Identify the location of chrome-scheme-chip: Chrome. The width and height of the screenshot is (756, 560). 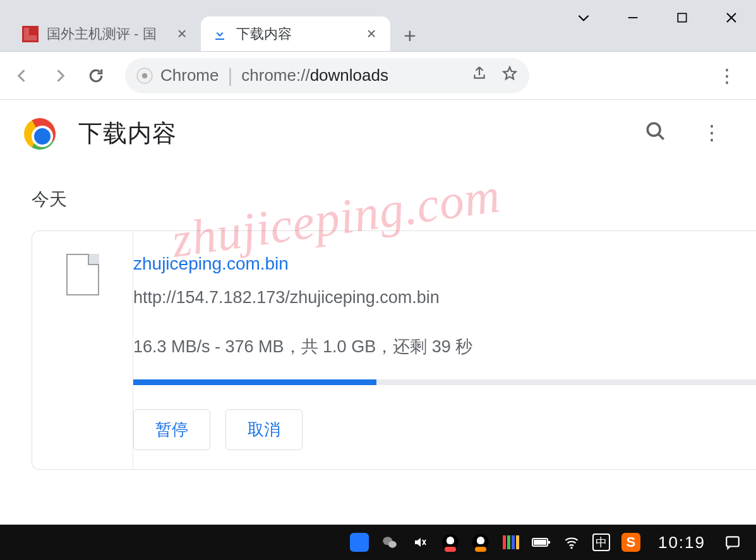
(177, 76).